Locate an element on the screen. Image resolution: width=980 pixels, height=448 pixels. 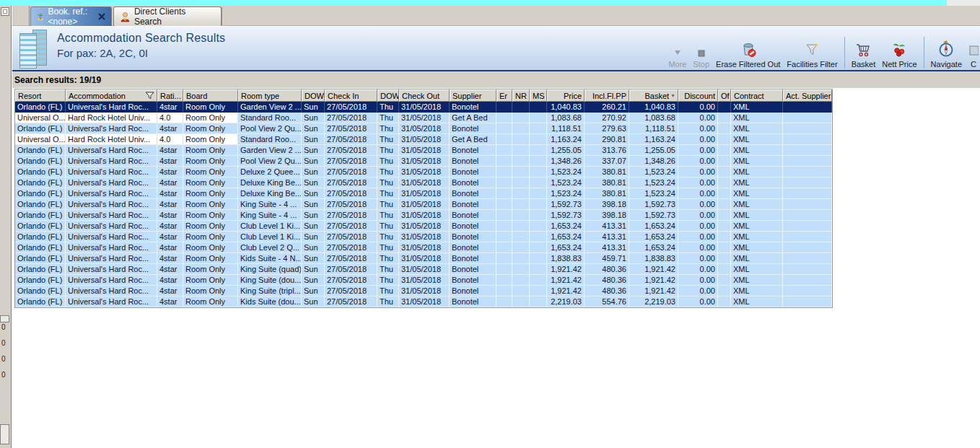
cell-check-out: 31/05/2018 is located at coordinates (424, 237).